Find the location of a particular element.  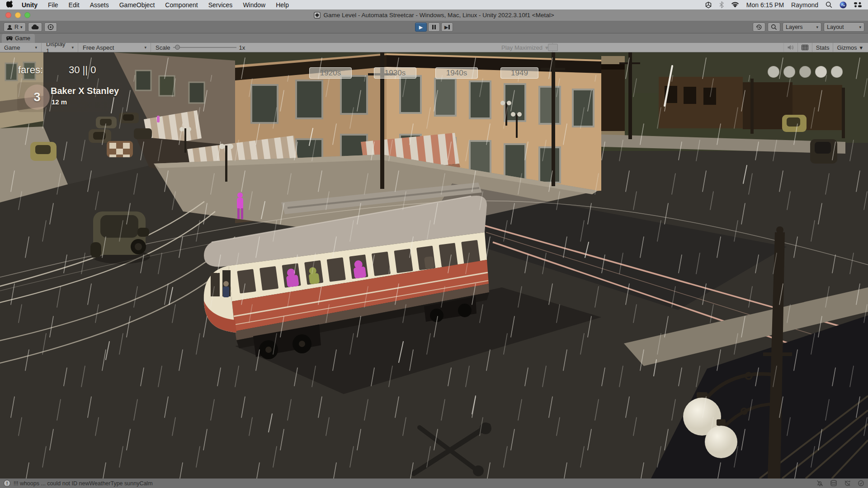

status-message: !!! whoops ... could not ID newWeatherTy… is located at coordinates (83, 483).